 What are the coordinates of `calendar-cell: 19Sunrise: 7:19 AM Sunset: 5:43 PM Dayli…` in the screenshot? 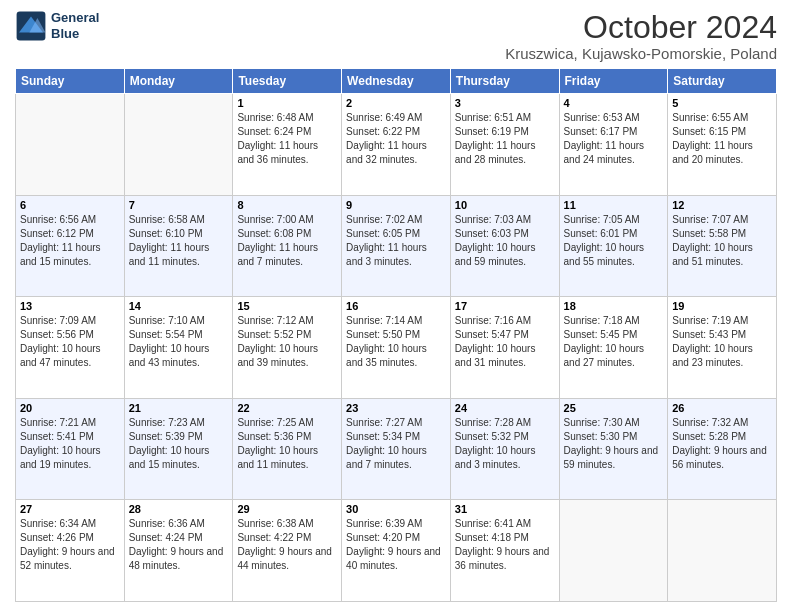 It's located at (722, 348).